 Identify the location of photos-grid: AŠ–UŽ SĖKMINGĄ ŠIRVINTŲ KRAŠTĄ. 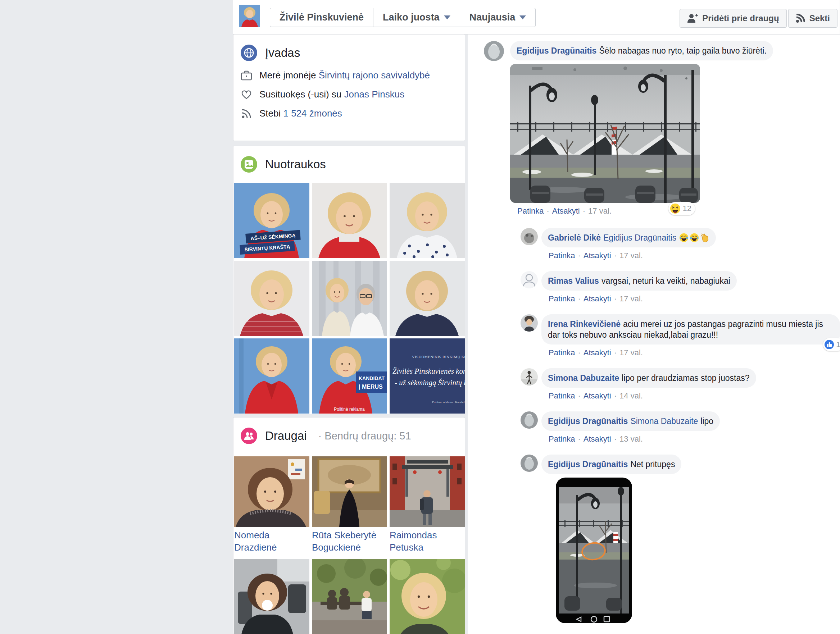
(349, 298).